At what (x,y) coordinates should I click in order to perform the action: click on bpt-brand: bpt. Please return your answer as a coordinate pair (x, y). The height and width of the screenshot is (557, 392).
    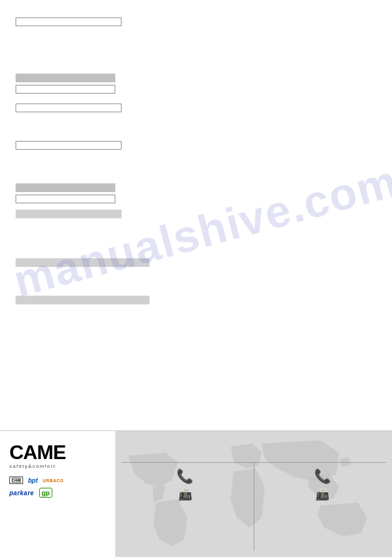
    Looking at the image, I should click on (33, 480).